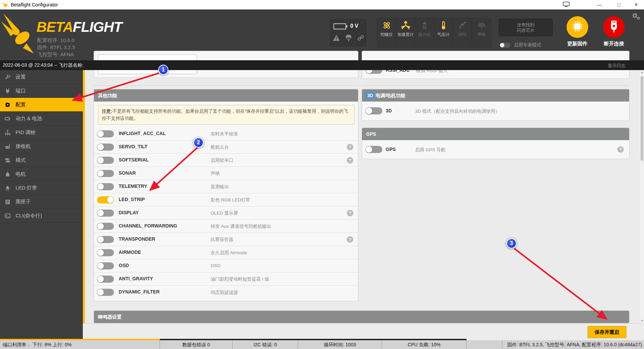 The image size is (644, 349). Describe the element at coordinates (617, 66) in the screenshot. I see `show-log-link: 显示日志` at that location.